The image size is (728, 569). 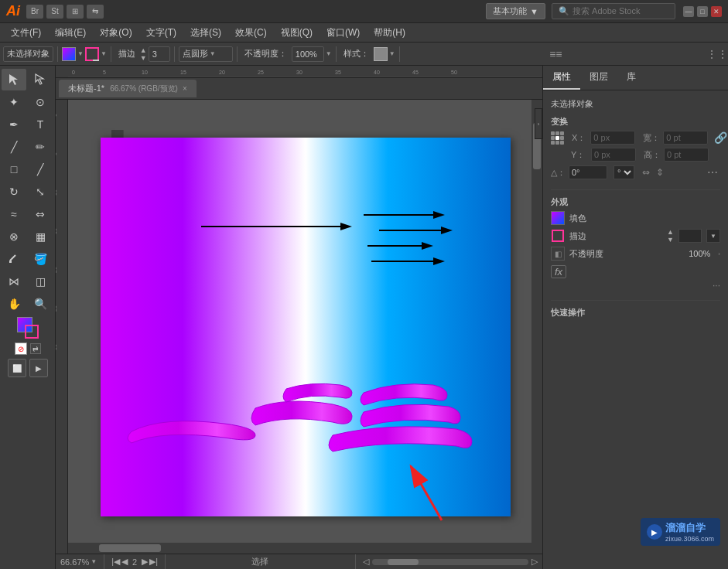 What do you see at coordinates (646, 172) in the screenshot?
I see `flip-horizontal-icon: ⇔` at bounding box center [646, 172].